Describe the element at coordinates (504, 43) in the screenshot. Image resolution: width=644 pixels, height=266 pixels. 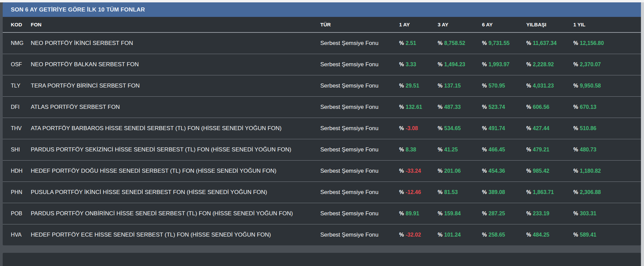
I see `cell-6ay: %9,731.55` at that location.